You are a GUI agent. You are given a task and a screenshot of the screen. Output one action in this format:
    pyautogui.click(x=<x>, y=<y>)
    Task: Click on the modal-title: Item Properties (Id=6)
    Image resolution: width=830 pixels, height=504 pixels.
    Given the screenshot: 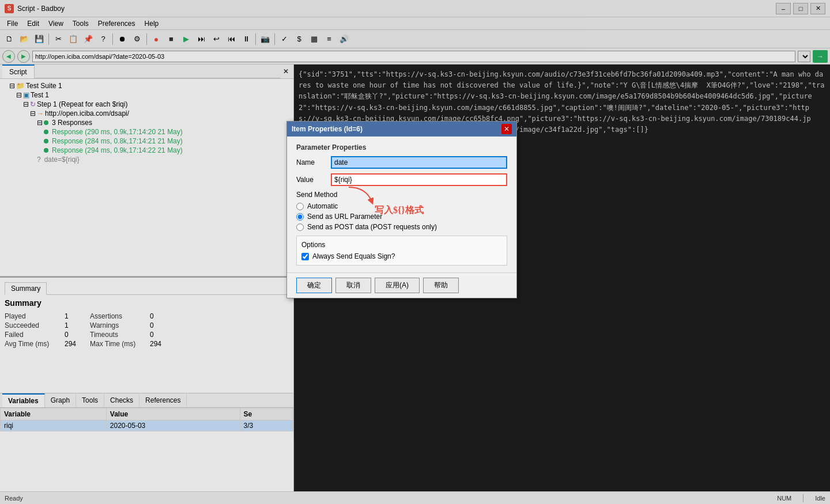 What is the action you would take?
    pyautogui.click(x=327, y=129)
    